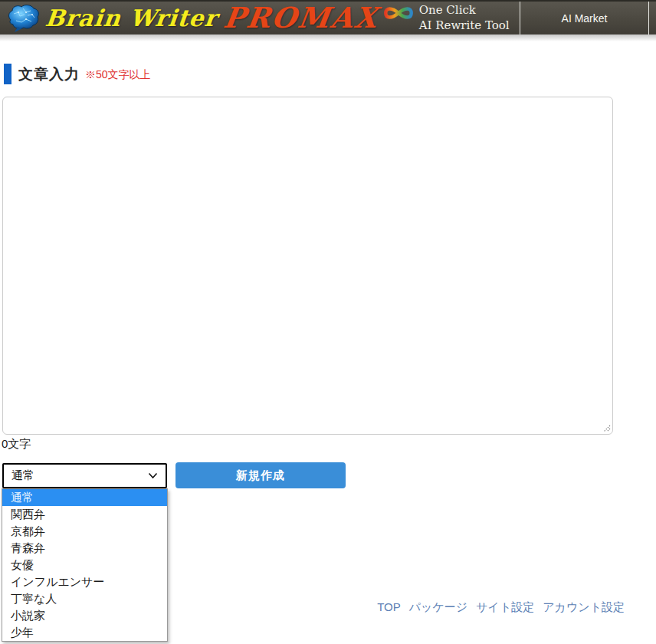  I want to click on brand-tagline: One Click AI Rewrite Tool, so click(464, 18).